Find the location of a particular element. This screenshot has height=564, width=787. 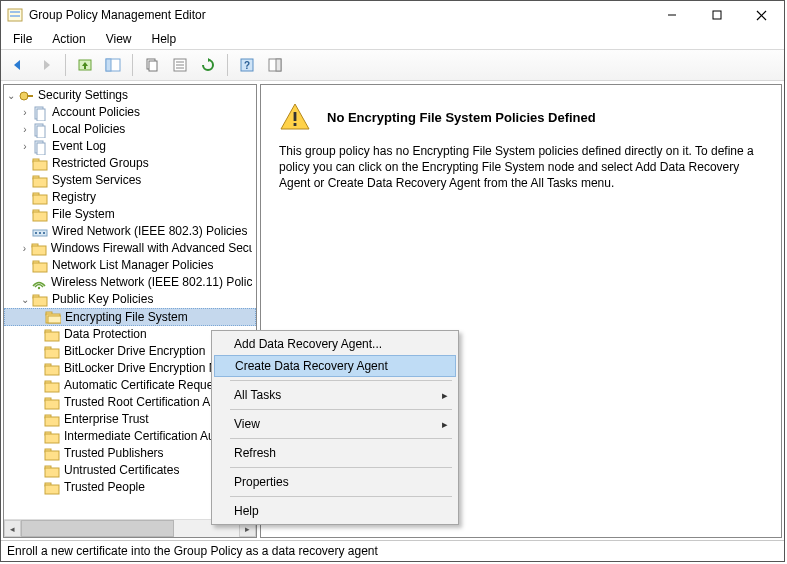

tree-item: ›Local Policies is located at coordinates (130, 130).